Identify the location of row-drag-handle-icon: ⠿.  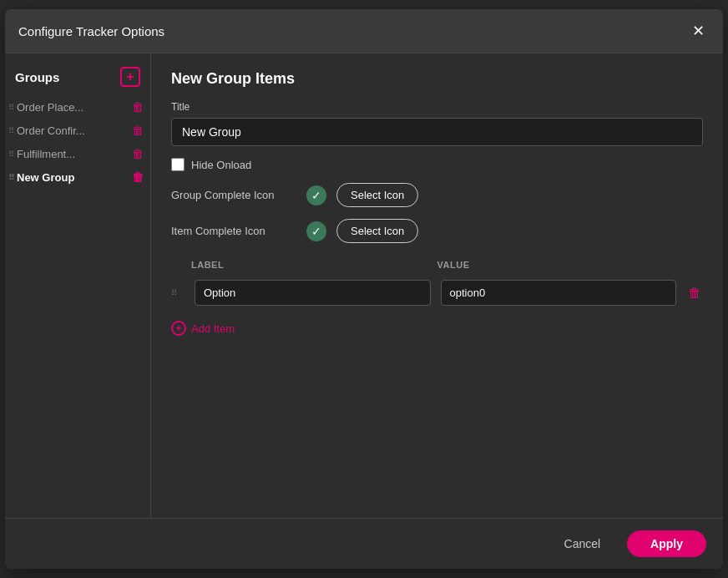
(178, 292).